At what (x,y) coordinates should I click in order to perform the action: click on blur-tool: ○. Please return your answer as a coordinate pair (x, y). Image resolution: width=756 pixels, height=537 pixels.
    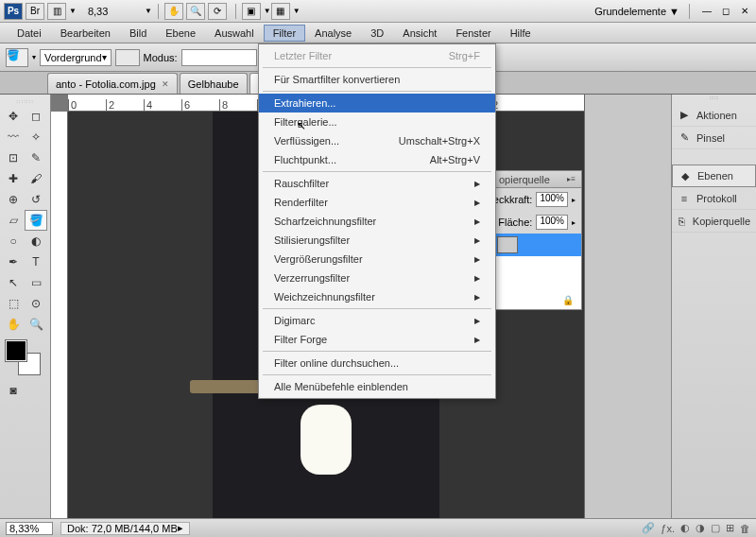
    Looking at the image, I should click on (13, 241).